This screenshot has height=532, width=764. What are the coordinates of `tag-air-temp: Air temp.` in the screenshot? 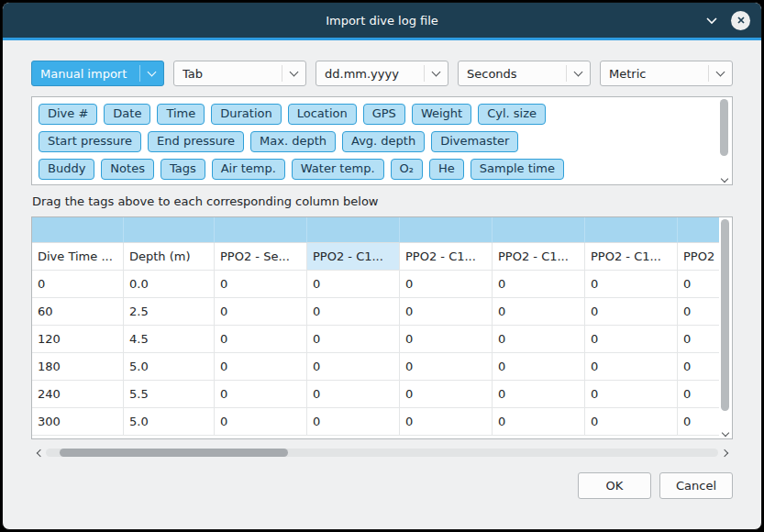 It's located at (249, 169).